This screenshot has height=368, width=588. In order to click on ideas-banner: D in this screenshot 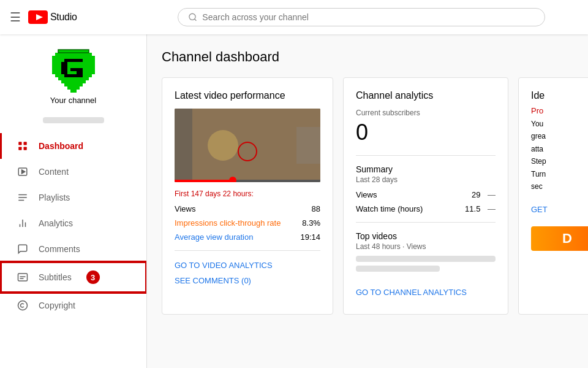, I will do `click(560, 239)`.